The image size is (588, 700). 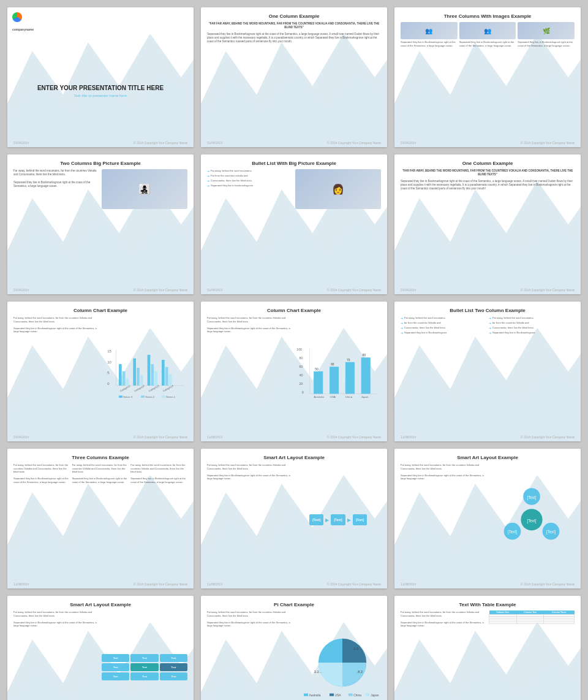 What do you see at coordinates (250, 176) in the screenshot?
I see `bullet-2: ➜ Far from the countries vokalia and` at bounding box center [250, 176].